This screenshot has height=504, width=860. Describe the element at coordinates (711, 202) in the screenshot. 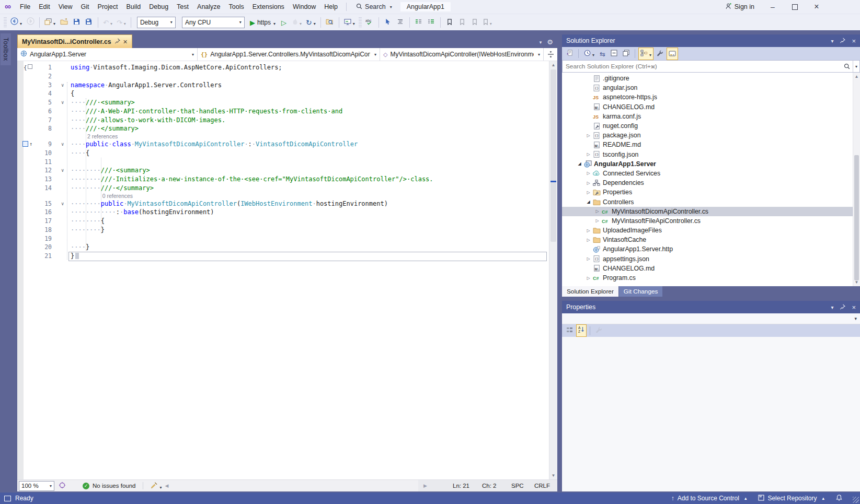

I see `tree-item-controllers: ◢Controllers` at that location.